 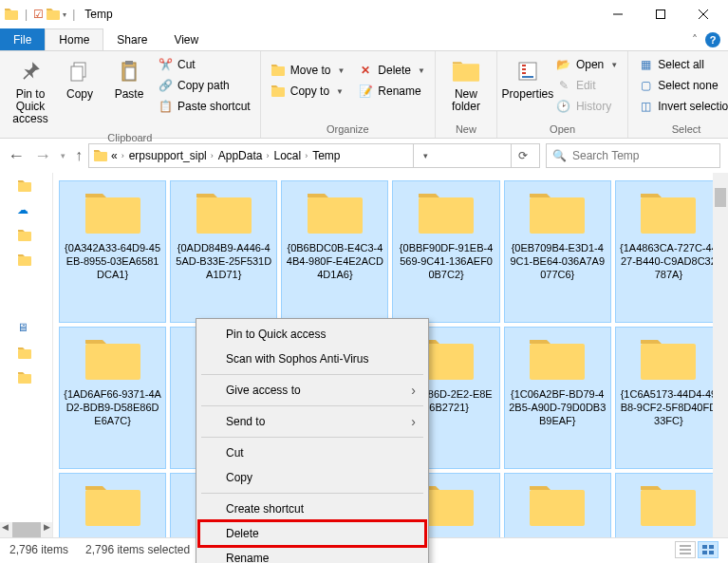 I want to click on group-label: New, so click(x=466, y=129).